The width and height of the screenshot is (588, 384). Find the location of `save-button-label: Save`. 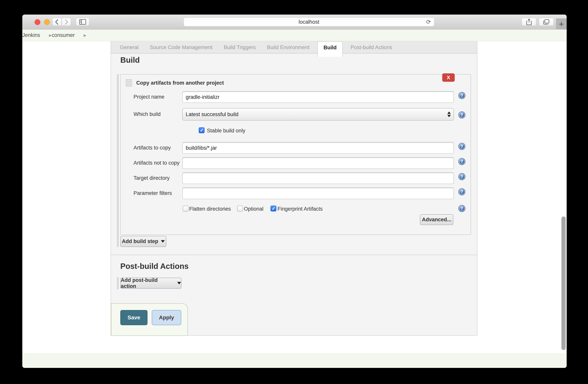

save-button-label: Save is located at coordinates (134, 318).